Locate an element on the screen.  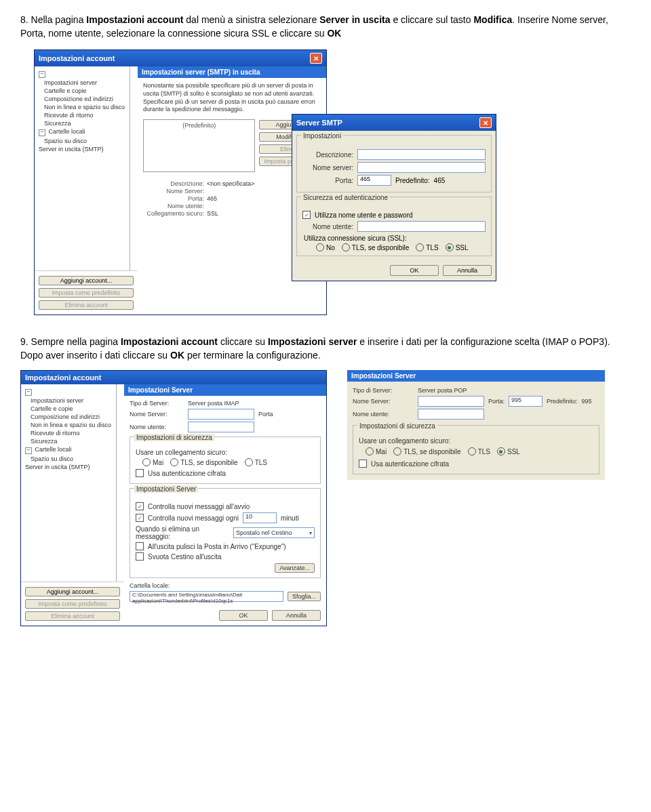
imap-security-group: Impostazioni di sicurezza Usare un colle… is located at coordinates (225, 460).